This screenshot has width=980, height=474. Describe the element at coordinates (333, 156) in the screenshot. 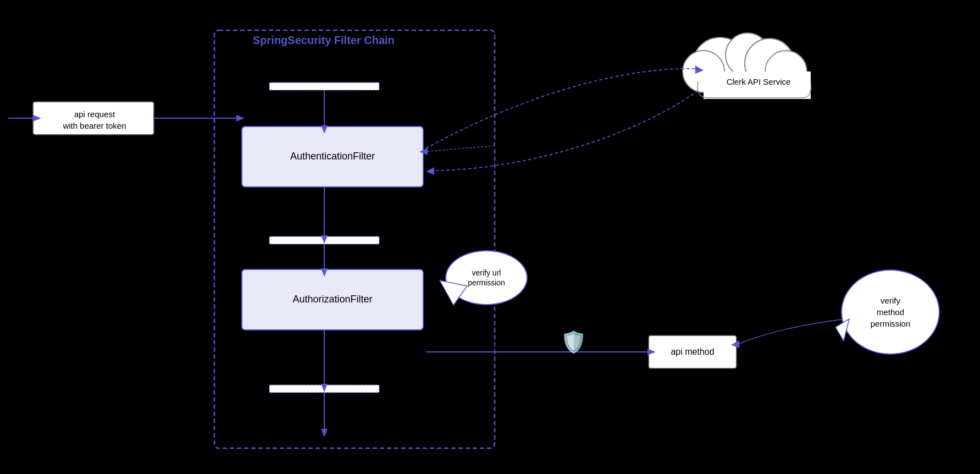

I see `authentication-filter-label: AuthenticationFilter` at that location.